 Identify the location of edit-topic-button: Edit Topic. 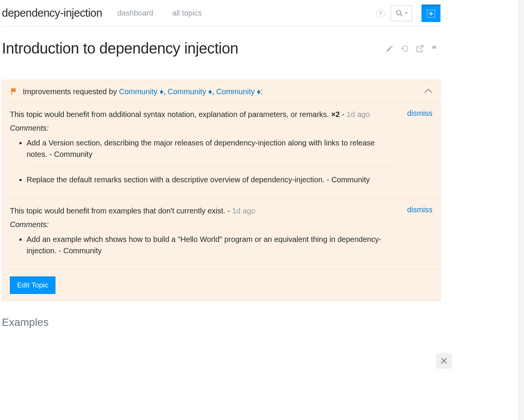
(33, 285).